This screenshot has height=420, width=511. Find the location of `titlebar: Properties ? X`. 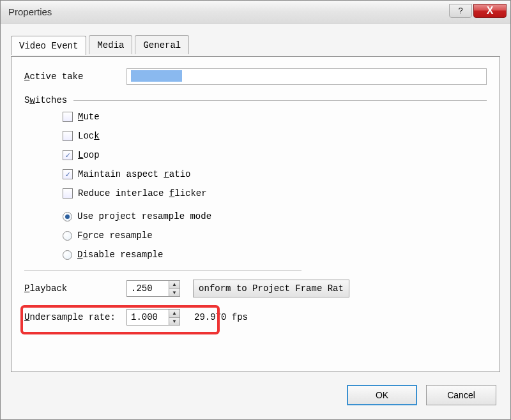

titlebar: Properties ? X is located at coordinates (256, 12).